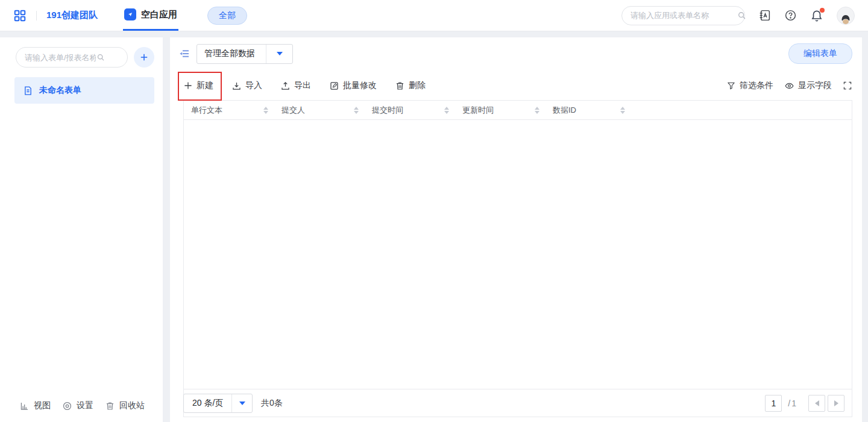 The height and width of the screenshot is (422, 868). Describe the element at coordinates (518, 403) in the screenshot. I see `table-footer: 20 条/页 共0条 /1` at that location.